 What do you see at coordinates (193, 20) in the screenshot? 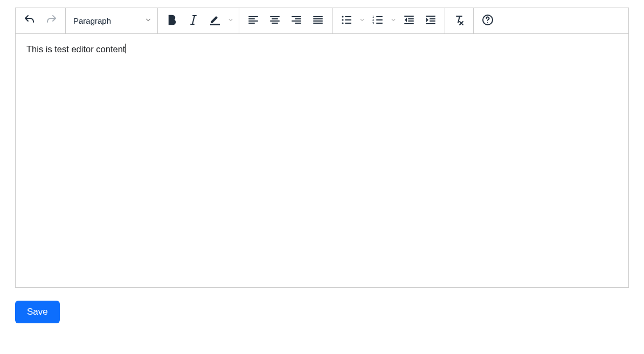
I see `italic-icon` at bounding box center [193, 20].